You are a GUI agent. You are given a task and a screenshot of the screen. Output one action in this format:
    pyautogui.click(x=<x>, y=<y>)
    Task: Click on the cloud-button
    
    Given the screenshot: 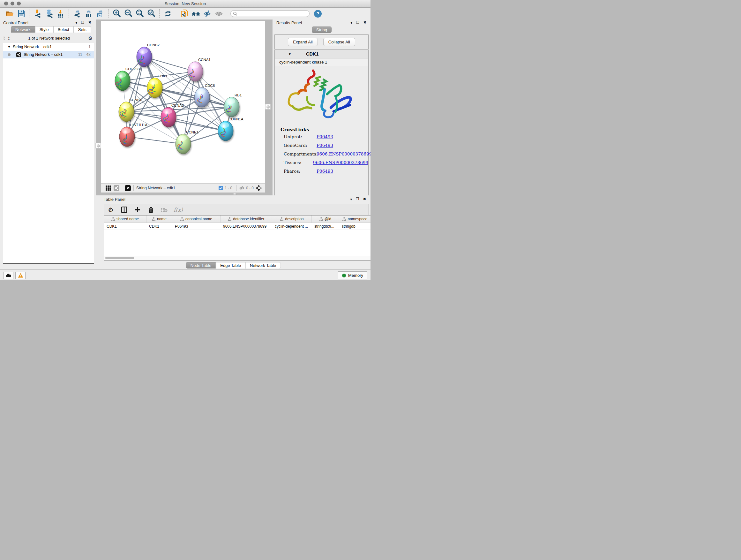 What is the action you would take?
    pyautogui.click(x=8, y=275)
    